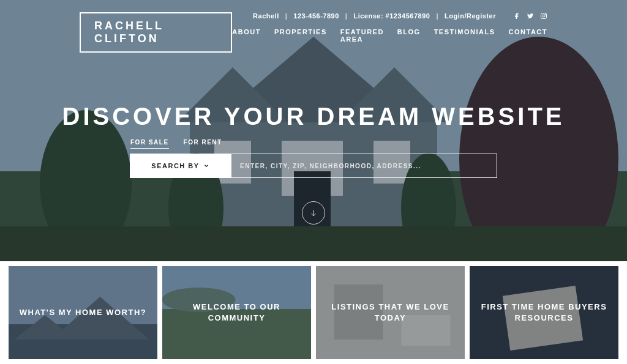 The width and height of the screenshot is (627, 364). I want to click on nav-about: ABOUT, so click(246, 35).